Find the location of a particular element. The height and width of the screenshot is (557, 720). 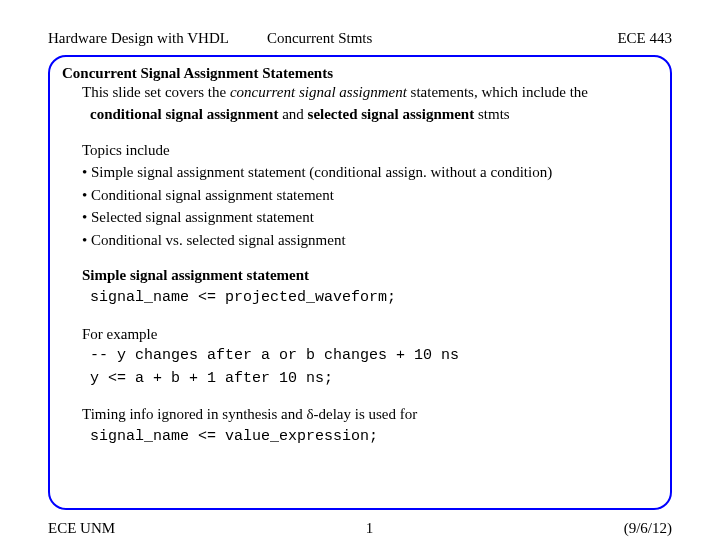

intro2-post: stmts is located at coordinates (492, 114).